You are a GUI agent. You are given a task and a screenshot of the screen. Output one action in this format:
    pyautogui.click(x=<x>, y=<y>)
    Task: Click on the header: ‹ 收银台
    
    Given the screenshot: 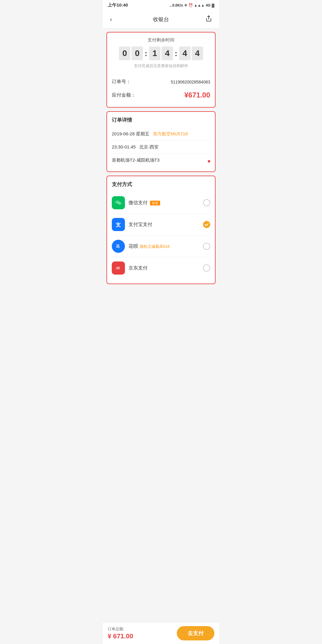 What is the action you would take?
    pyautogui.click(x=161, y=19)
    